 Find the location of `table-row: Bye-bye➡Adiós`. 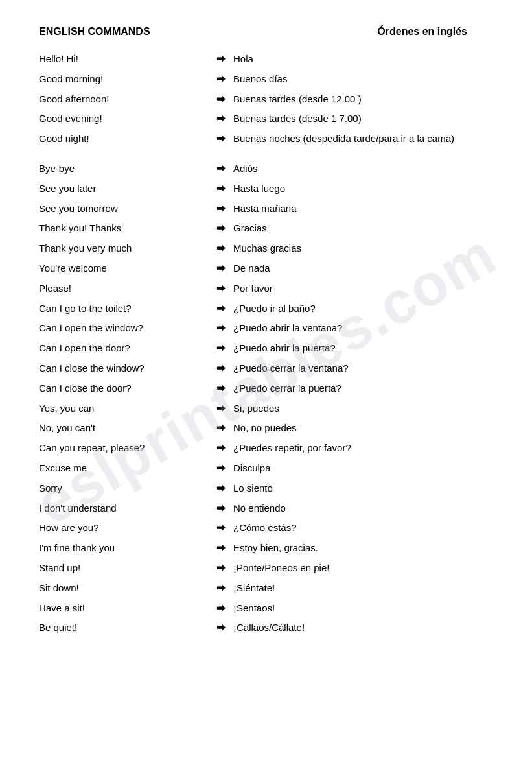

table-row: Bye-bye➡Adiós is located at coordinates (266, 169).